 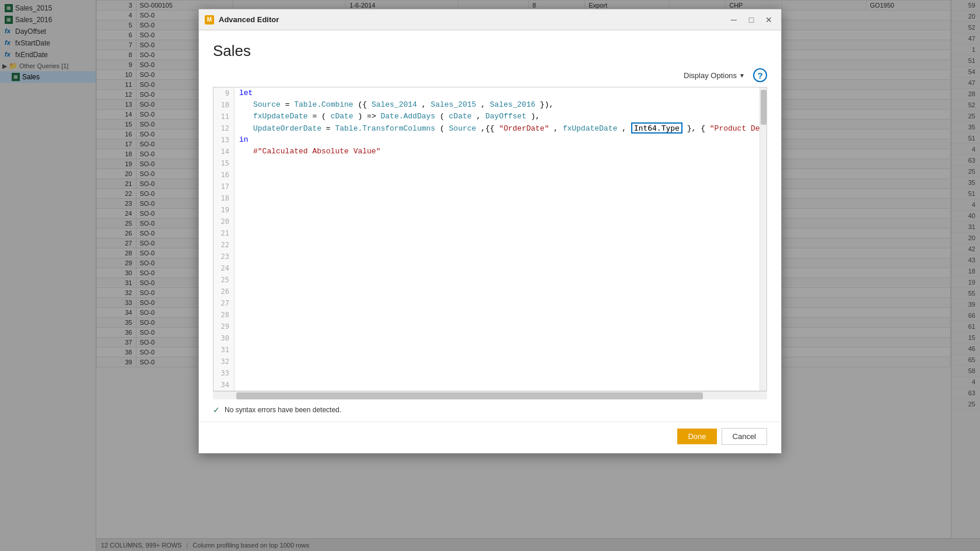 I want to click on gutter-line-12: 12, so click(x=224, y=128).